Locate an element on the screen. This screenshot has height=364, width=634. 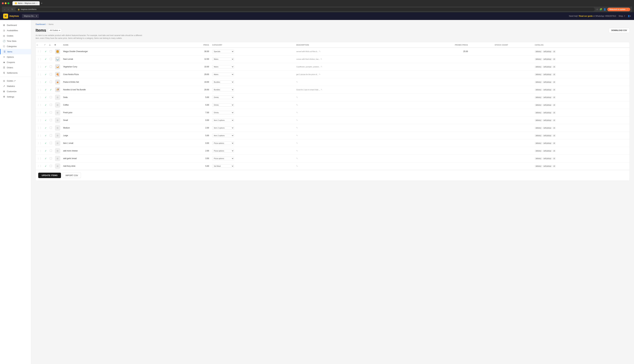
reload-button: ↻ is located at coordinates (12, 10).